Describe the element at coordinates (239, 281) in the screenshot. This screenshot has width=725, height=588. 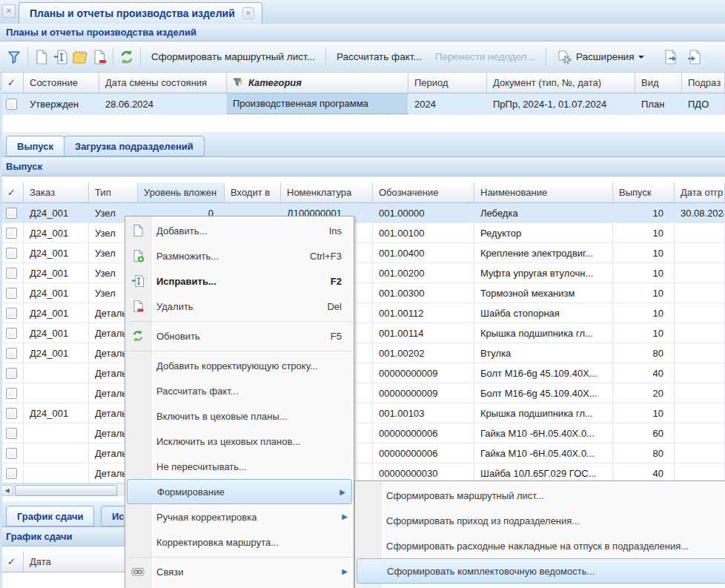
I see `context-menu-item: Исправить...F2` at that location.